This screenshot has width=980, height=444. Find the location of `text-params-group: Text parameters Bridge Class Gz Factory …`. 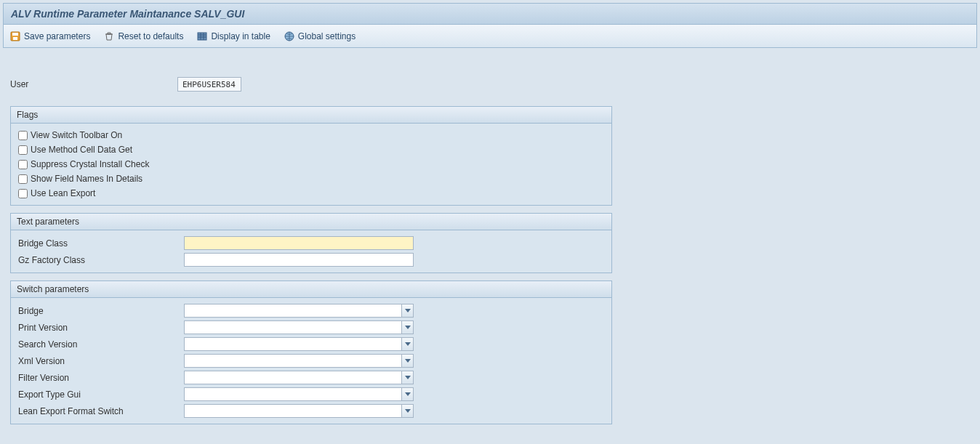

text-params-group: Text parameters Bridge Class Gz Factory … is located at coordinates (311, 243).